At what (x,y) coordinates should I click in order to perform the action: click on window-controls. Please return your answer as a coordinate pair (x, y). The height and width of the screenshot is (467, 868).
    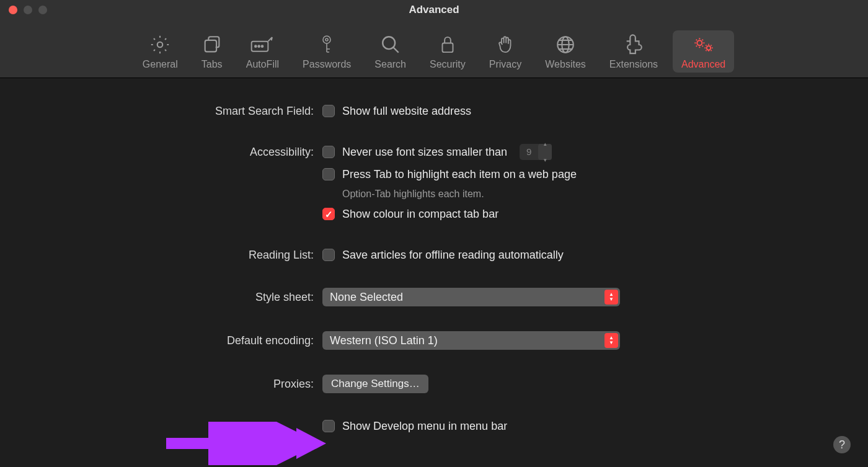
    Looking at the image, I should click on (28, 10).